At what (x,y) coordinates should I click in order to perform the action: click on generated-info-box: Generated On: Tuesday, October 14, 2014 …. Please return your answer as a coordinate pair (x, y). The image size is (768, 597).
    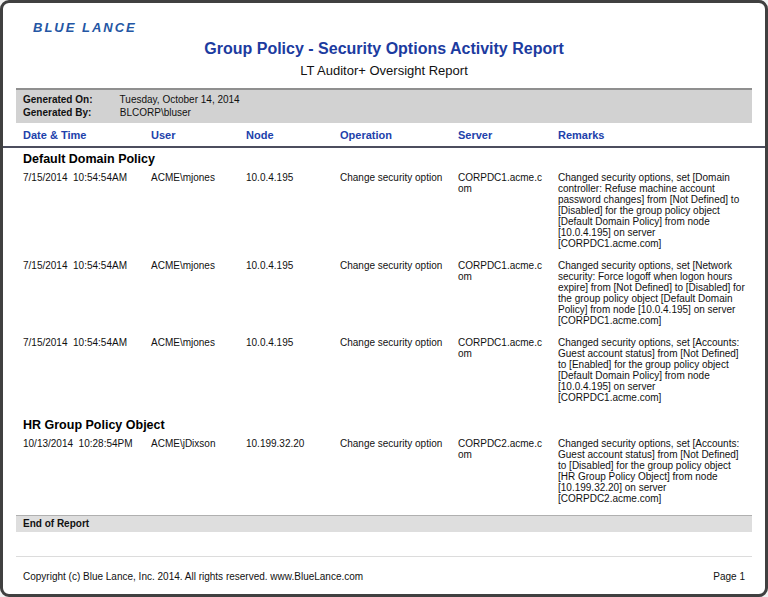
    Looking at the image, I should click on (384, 106).